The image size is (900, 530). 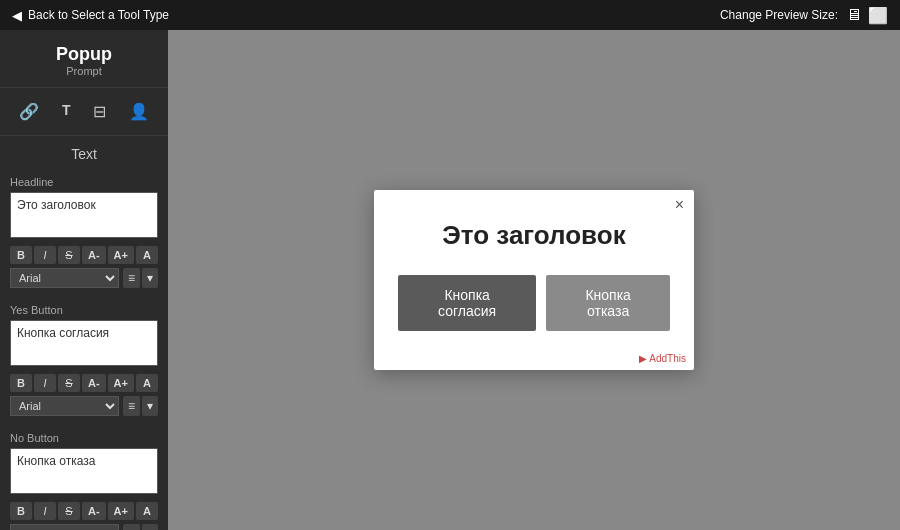 I want to click on no-align-group: ≡ ▾, so click(x=140, y=527).